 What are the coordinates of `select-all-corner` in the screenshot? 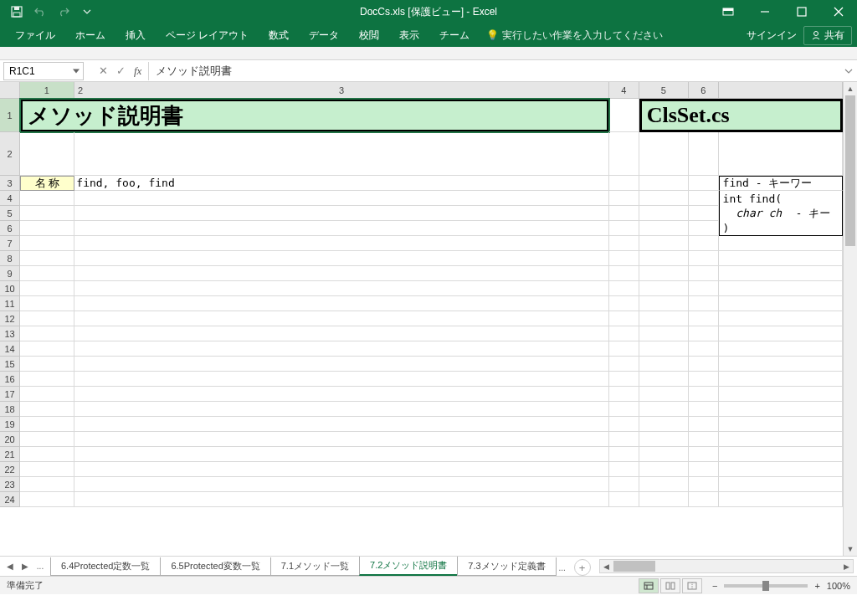 It's located at (10, 90).